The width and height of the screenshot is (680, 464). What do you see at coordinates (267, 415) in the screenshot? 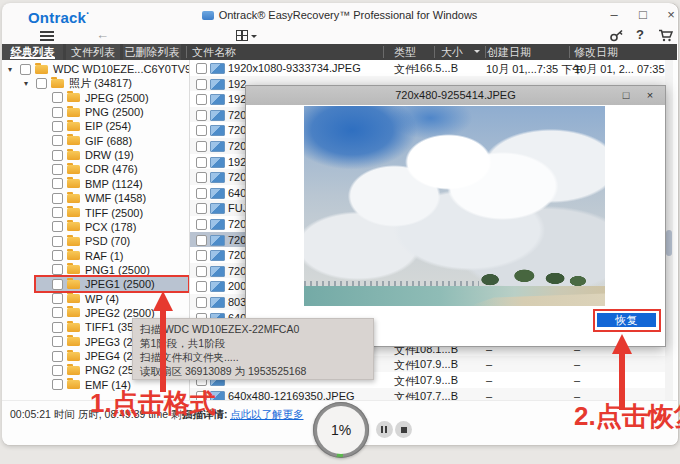
I see `scan-details-link: 点此以了解更多` at bounding box center [267, 415].